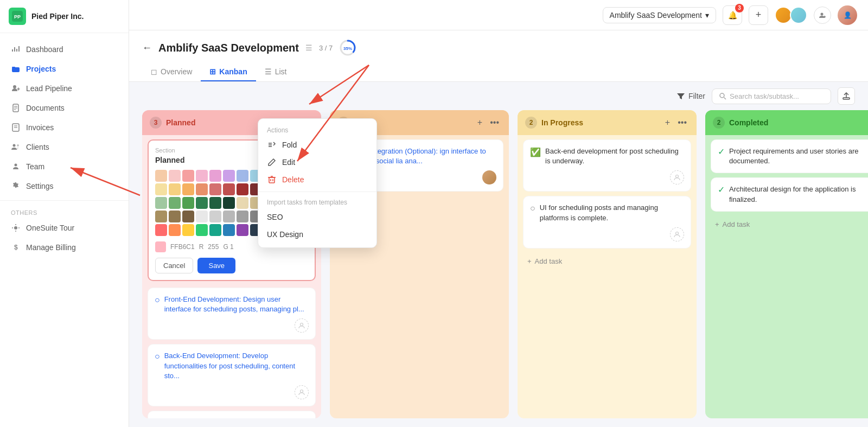 This screenshot has width=868, height=427. What do you see at coordinates (216, 266) in the screenshot?
I see `save-button: Save` at bounding box center [216, 266].